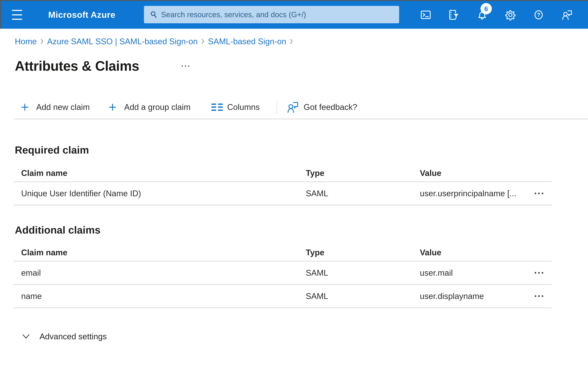  Describe the element at coordinates (294, 107) in the screenshot. I see `command-toolbar: Add new claim Add a group claim Columns …` at that location.